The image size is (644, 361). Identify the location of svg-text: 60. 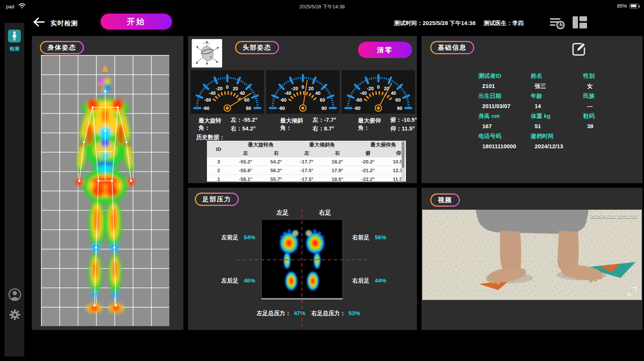
(247, 100).